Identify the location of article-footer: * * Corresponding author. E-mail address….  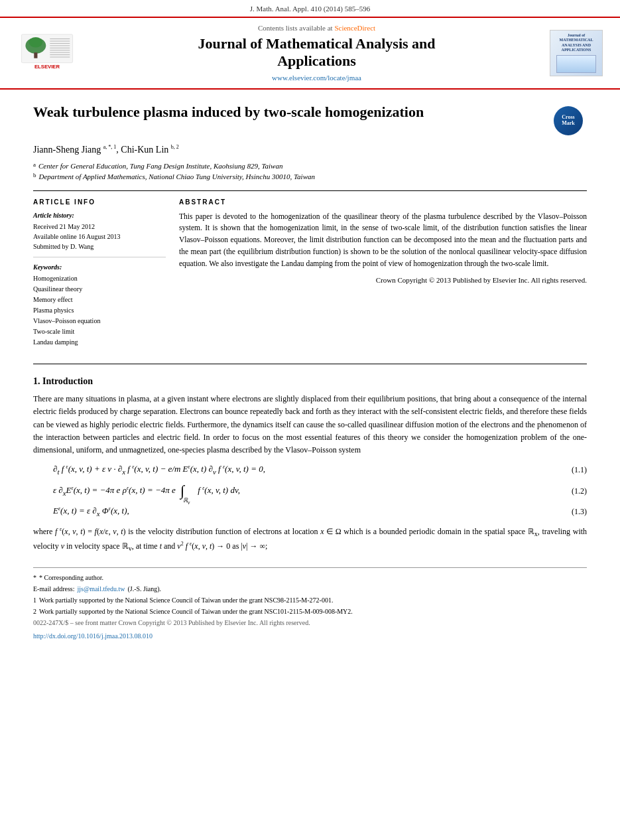
(310, 604).